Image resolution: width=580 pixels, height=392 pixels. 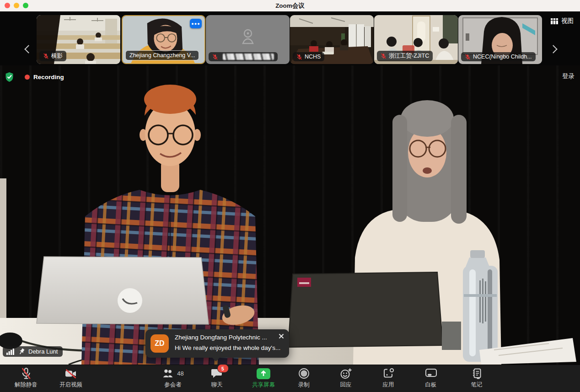 I want to click on signal-strength-icon, so click(x=11, y=351).